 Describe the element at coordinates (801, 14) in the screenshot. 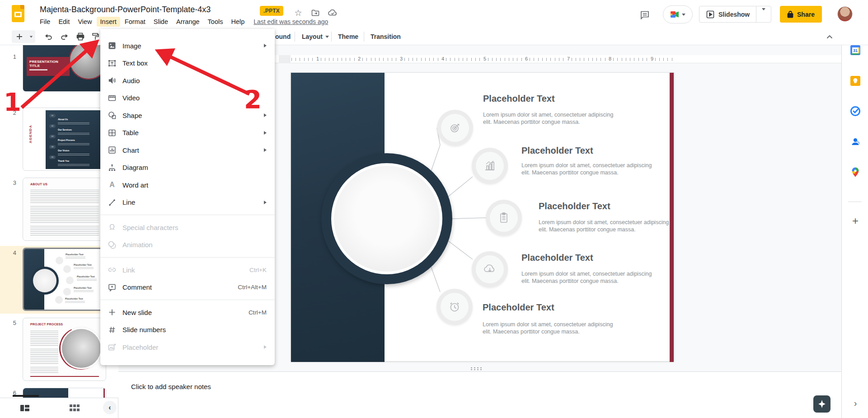

I see `share-button: Share` at that location.